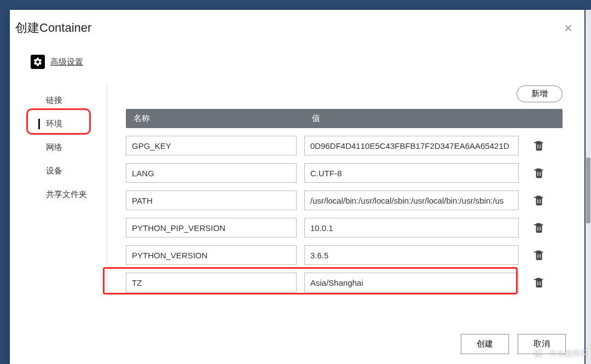 The image size is (591, 364). What do you see at coordinates (54, 28) in the screenshot?
I see `dialog-title: 创建Container` at bounding box center [54, 28].